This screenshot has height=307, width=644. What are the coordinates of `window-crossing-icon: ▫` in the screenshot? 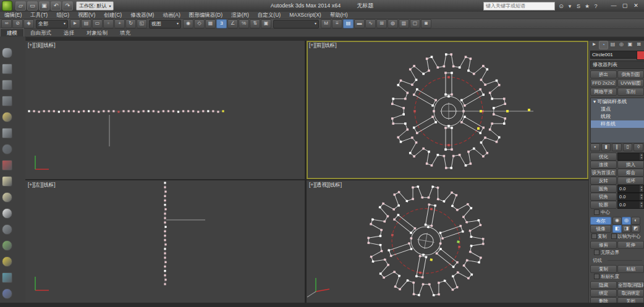 It's located at (109, 23).